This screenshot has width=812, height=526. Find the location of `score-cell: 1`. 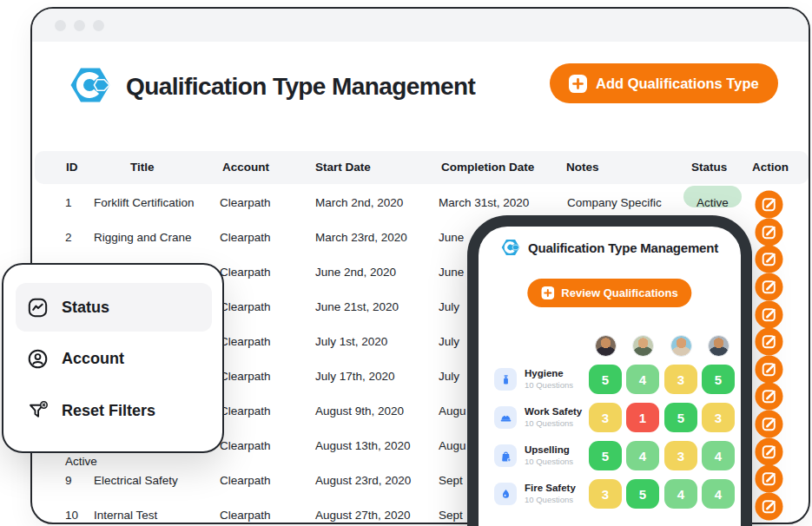

score-cell: 1 is located at coordinates (643, 418).